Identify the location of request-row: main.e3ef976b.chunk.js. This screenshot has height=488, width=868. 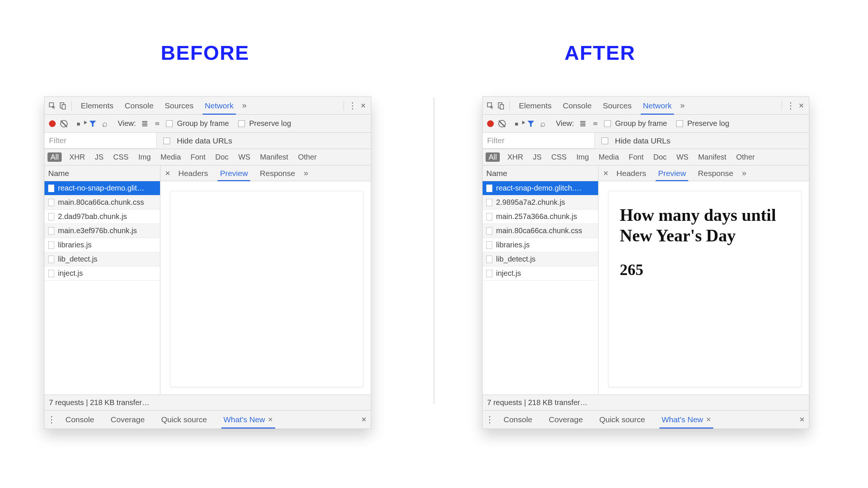
(102, 231).